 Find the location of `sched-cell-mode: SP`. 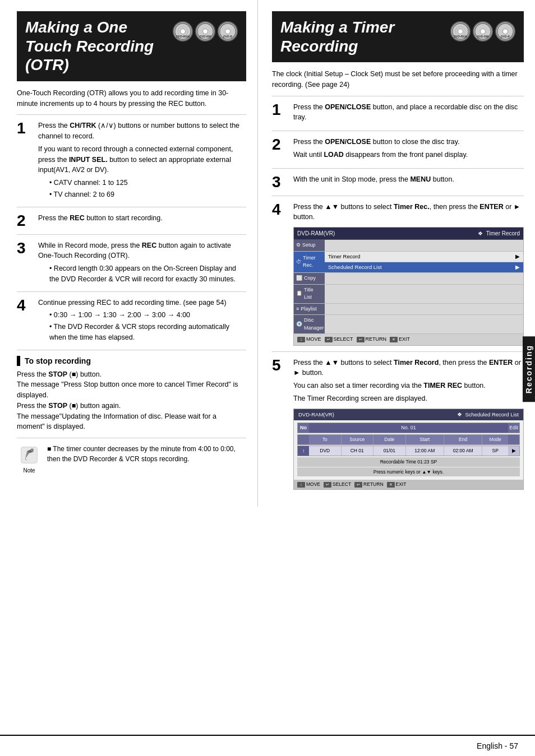

sched-cell-mode: SP is located at coordinates (495, 451).